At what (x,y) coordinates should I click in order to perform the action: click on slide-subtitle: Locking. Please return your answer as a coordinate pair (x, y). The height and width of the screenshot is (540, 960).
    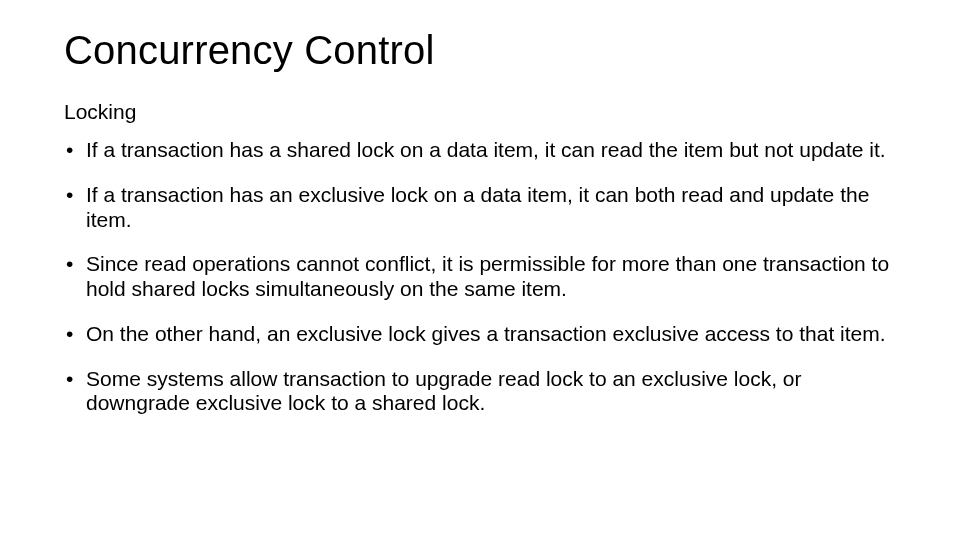
    Looking at the image, I should click on (480, 112).